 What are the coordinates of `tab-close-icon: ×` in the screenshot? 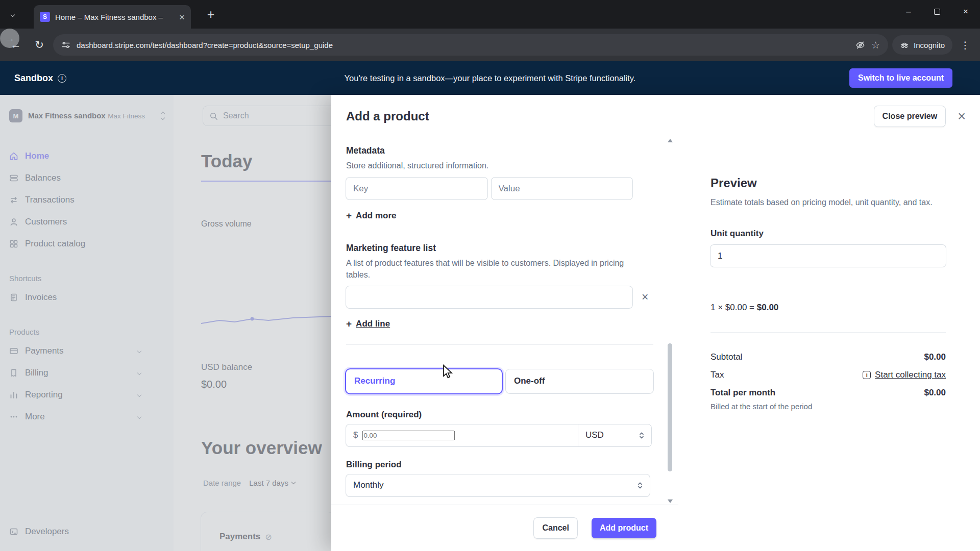 It's located at (182, 17).